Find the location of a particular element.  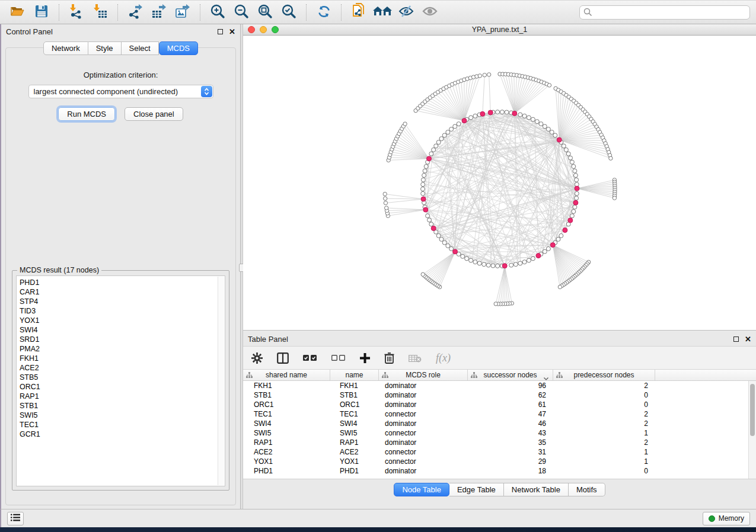

close-panel-icon: ✕ is located at coordinates (232, 32).